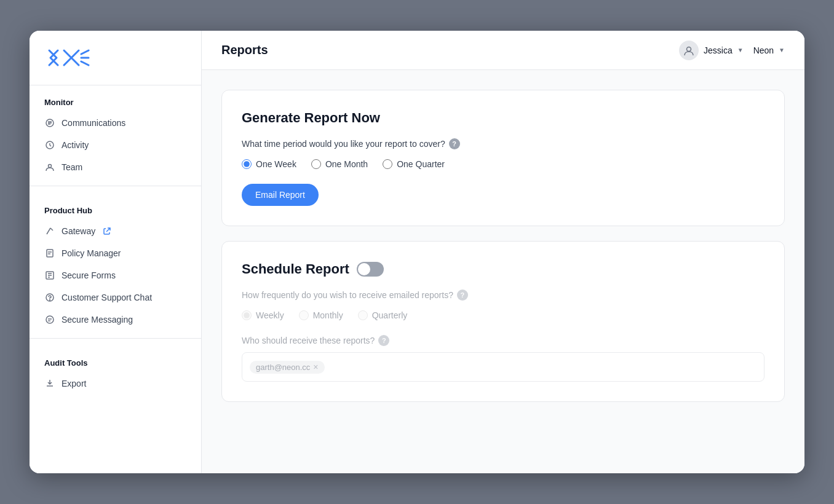  I want to click on product-hub-section: Product Hub Gateway Policy Manager Secur…, so click(116, 262).